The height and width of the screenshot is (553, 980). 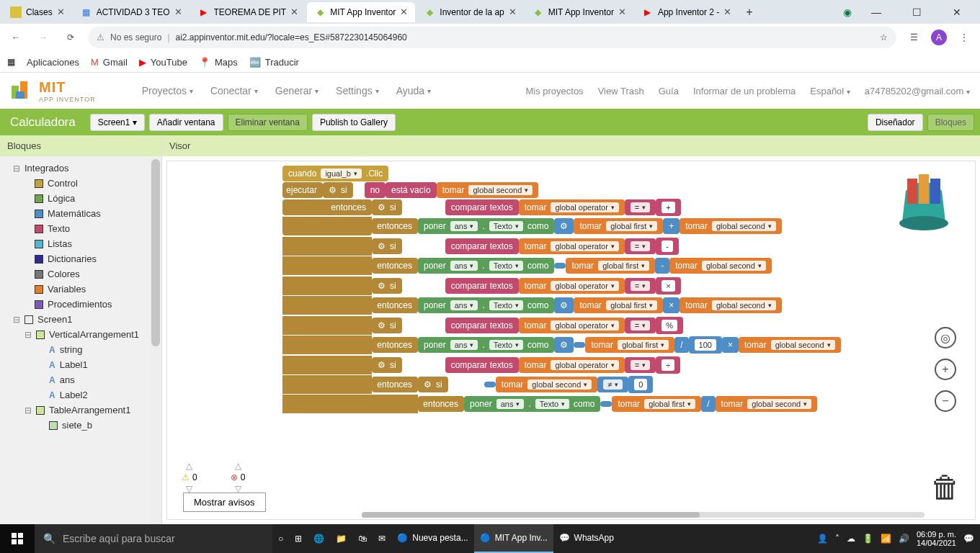 I want to click on taskbar-whatsapp: 💬WhatsApp, so click(x=587, y=539).